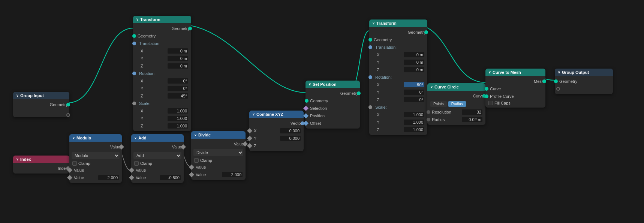 This screenshot has height=223, width=644. I want to click on combine-xyz-x-row: X, so click(277, 131).